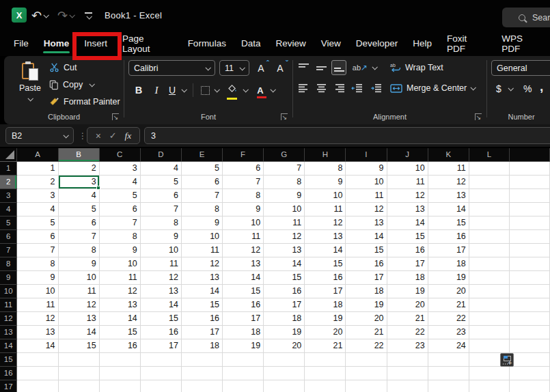 This screenshot has width=550, height=392. Describe the element at coordinates (38, 318) in the screenshot. I see `cell-A12: 12` at that location.